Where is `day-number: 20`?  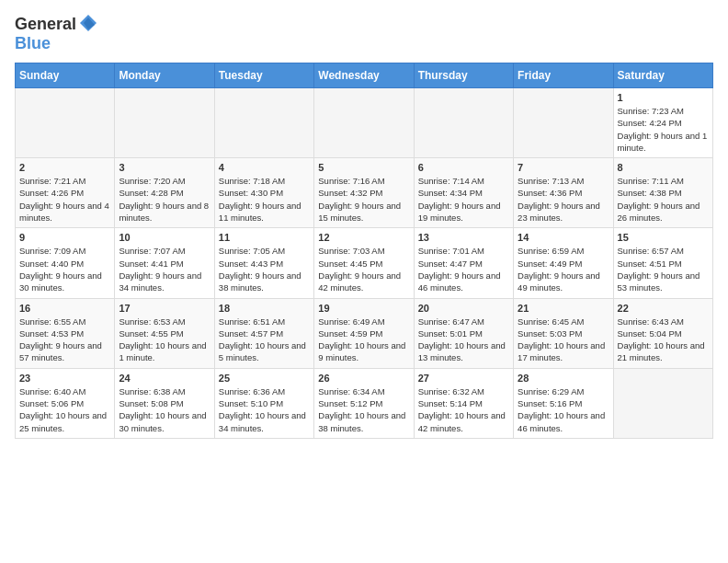 day-number: 20 is located at coordinates (463, 308).